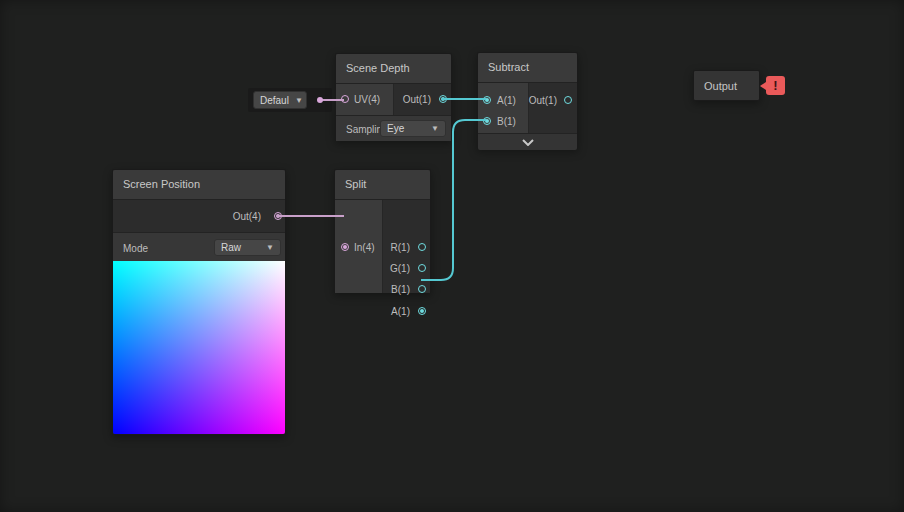  Describe the element at coordinates (422, 268) in the screenshot. I see `port-g1` at that location.